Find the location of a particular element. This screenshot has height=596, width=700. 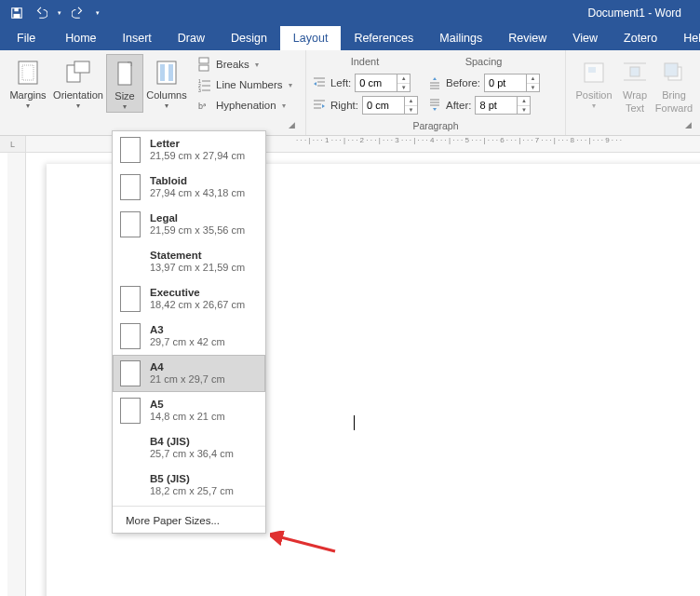

indent-right-value is located at coordinates (384, 105).